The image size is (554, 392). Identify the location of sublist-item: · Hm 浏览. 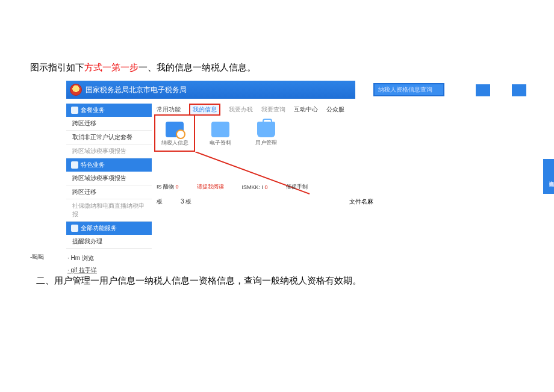
(109, 258).